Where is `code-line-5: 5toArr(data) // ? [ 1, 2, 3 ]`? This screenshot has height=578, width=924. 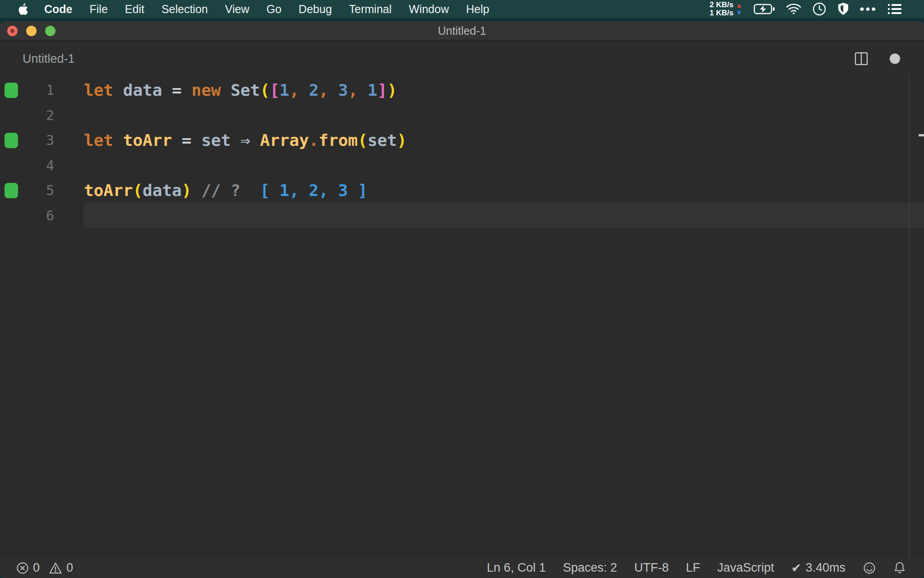
code-line-5: 5toArr(data) // ? [ 1, 2, 3 ] is located at coordinates (462, 191).